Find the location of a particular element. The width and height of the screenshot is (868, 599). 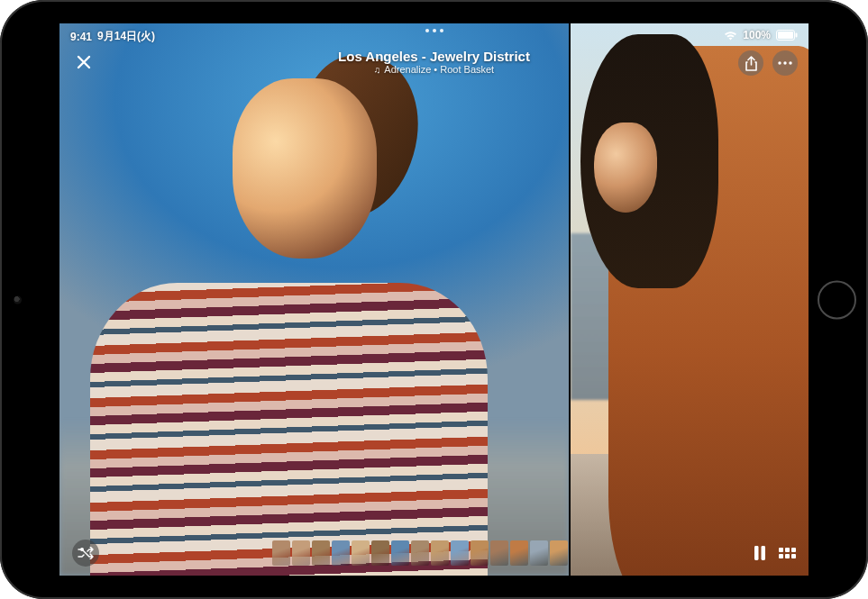

wifi-icon is located at coordinates (730, 36).